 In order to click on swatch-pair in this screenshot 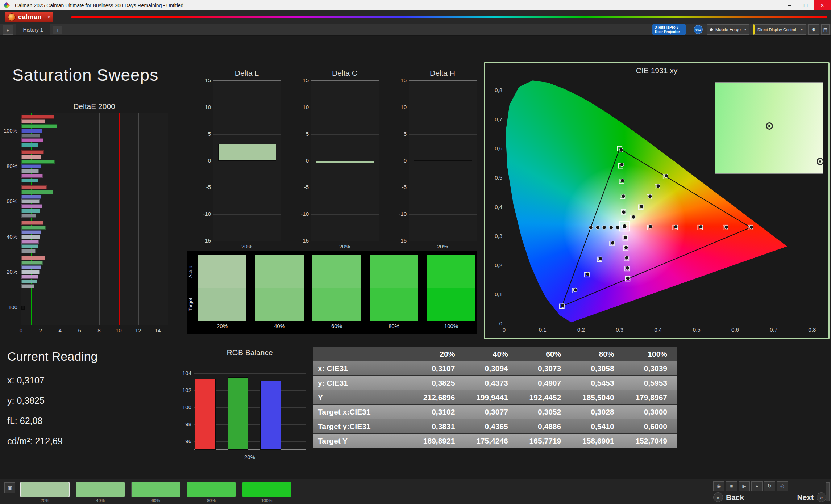, I will do `click(451, 288)`.